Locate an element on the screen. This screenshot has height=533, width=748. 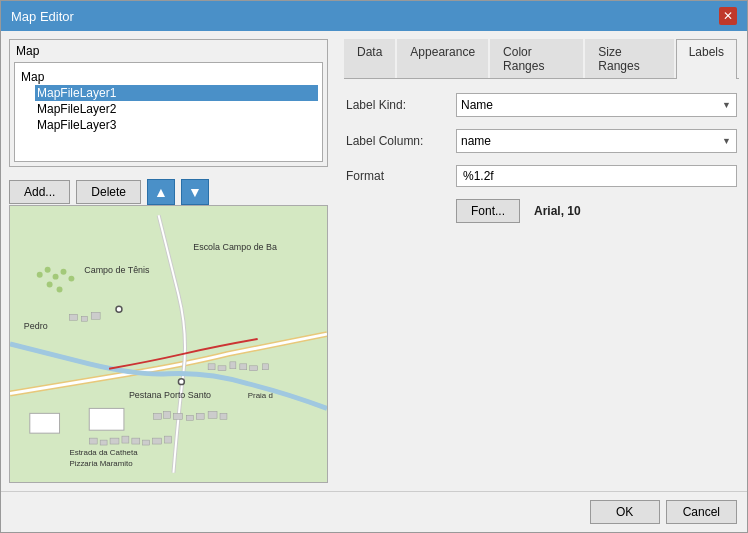
label-column-control: name id type is located at coordinates (596, 141).